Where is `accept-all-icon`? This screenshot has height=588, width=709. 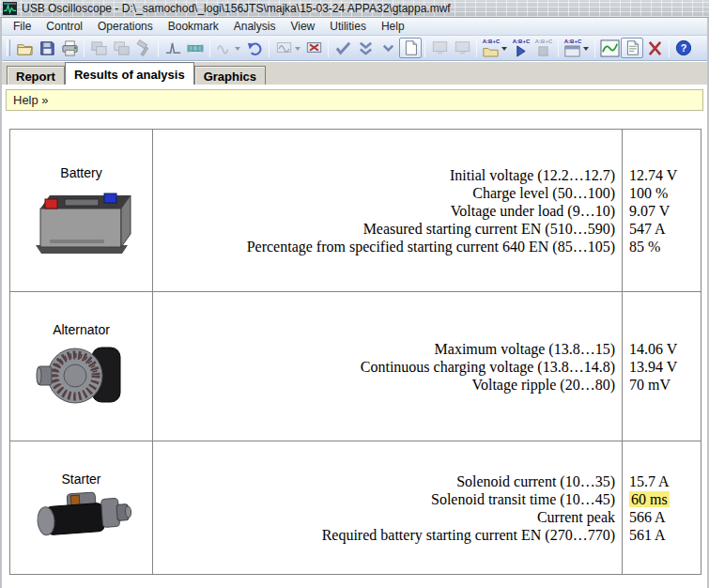
accept-all-icon is located at coordinates (365, 48).